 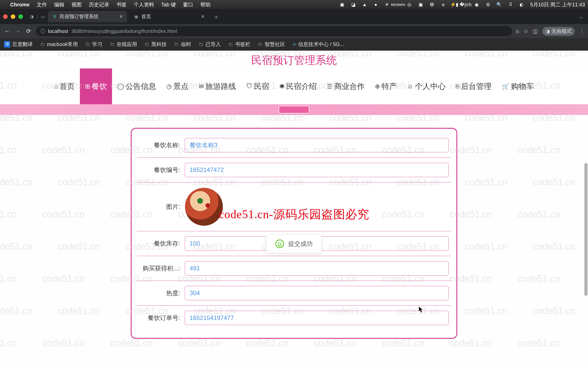 What do you see at coordinates (443, 5) in the screenshot?
I see `bluetooth-icon: ⚹` at bounding box center [443, 5].